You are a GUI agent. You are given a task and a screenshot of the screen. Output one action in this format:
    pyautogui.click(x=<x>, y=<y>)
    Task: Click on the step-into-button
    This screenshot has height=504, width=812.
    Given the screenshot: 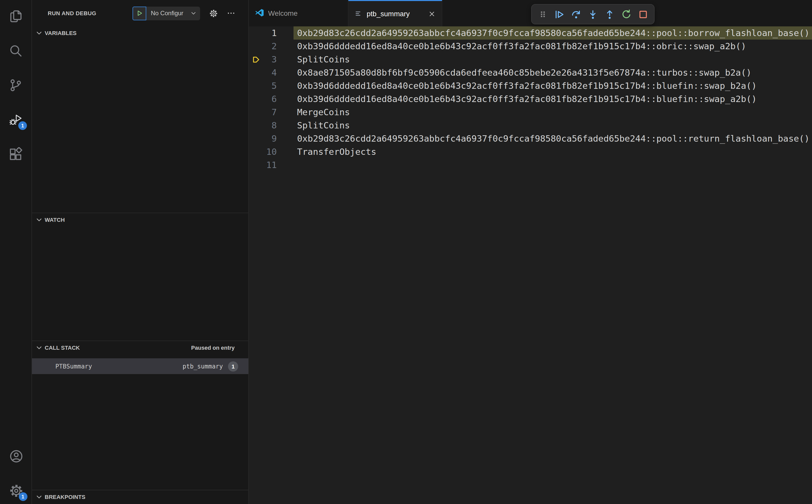 What is the action you would take?
    pyautogui.click(x=593, y=14)
    